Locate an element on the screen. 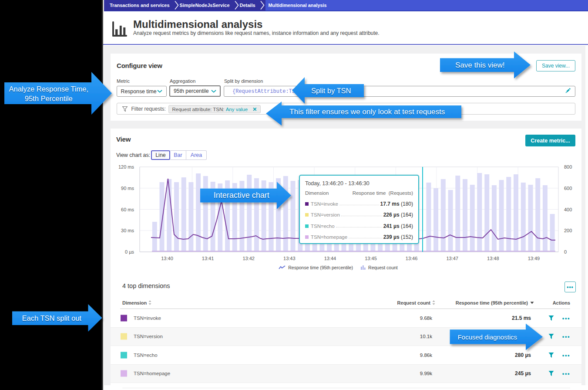  svg-text: 13:48 is located at coordinates (493, 258).